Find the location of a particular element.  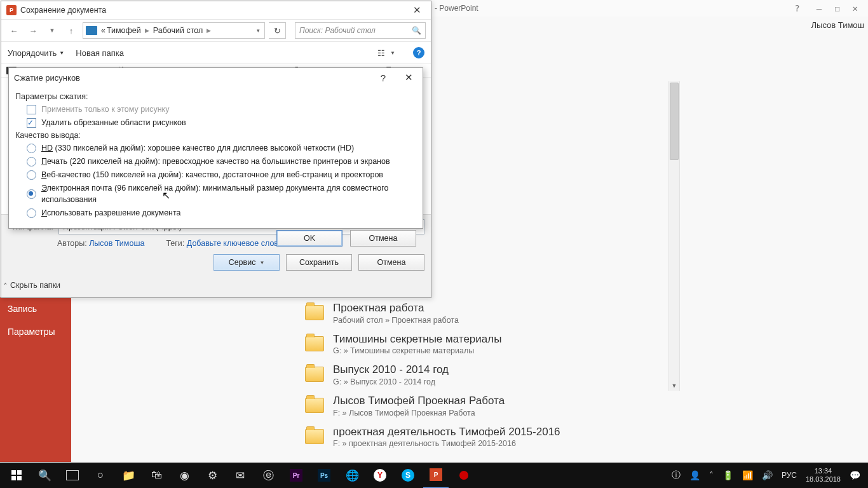

nav-back-button: ← is located at coordinates (14, 30).